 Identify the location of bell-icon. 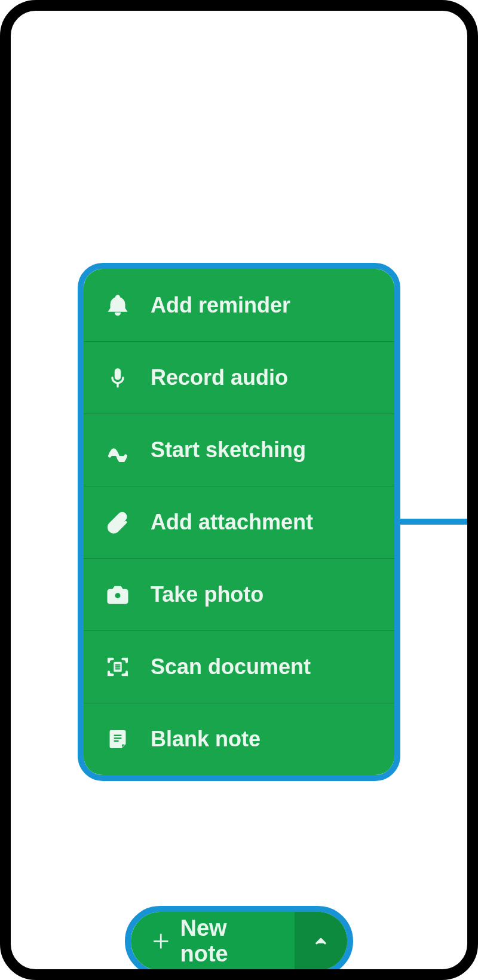
(118, 305).